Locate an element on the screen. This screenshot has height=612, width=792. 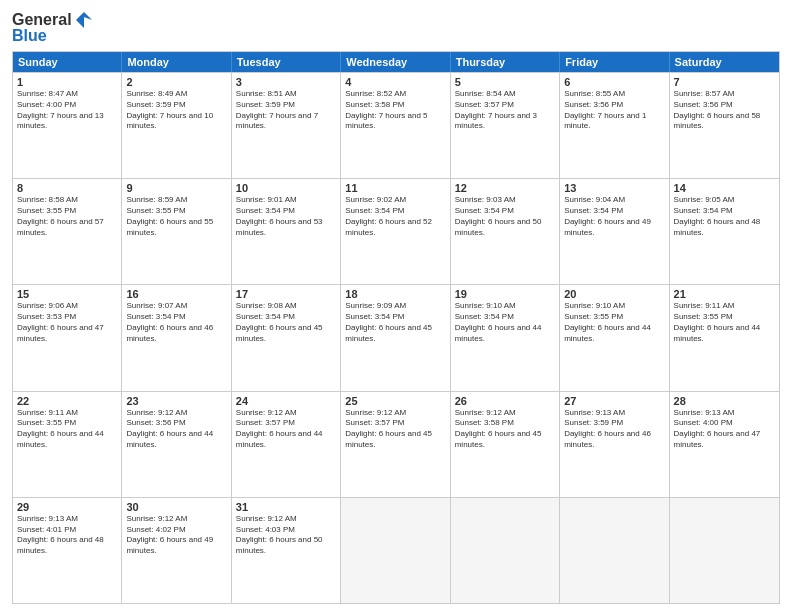
day-number: 22 is located at coordinates (67, 401).